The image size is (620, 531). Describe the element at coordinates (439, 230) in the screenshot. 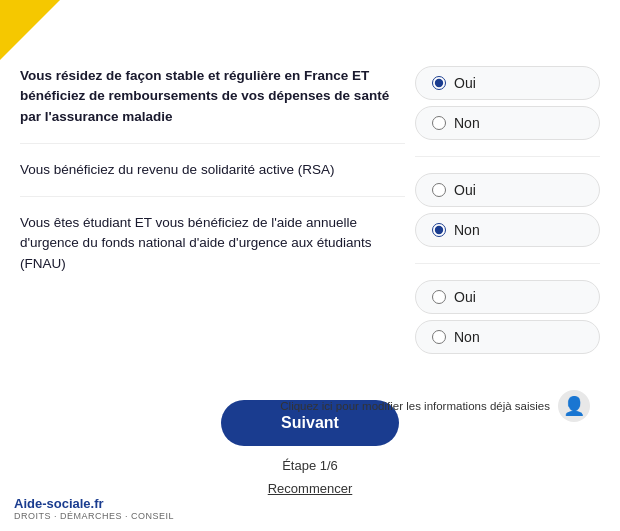

I see `q2-non-radio` at that location.